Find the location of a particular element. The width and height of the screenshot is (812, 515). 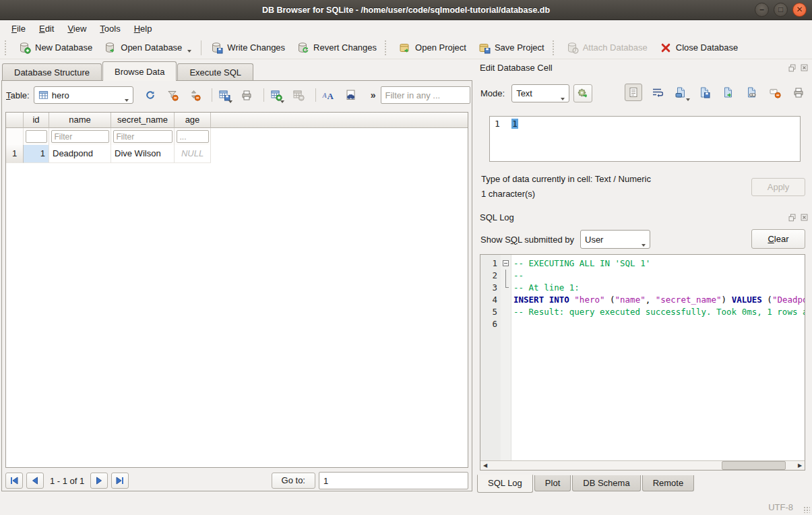

grid-filter-row is located at coordinates (237, 136).